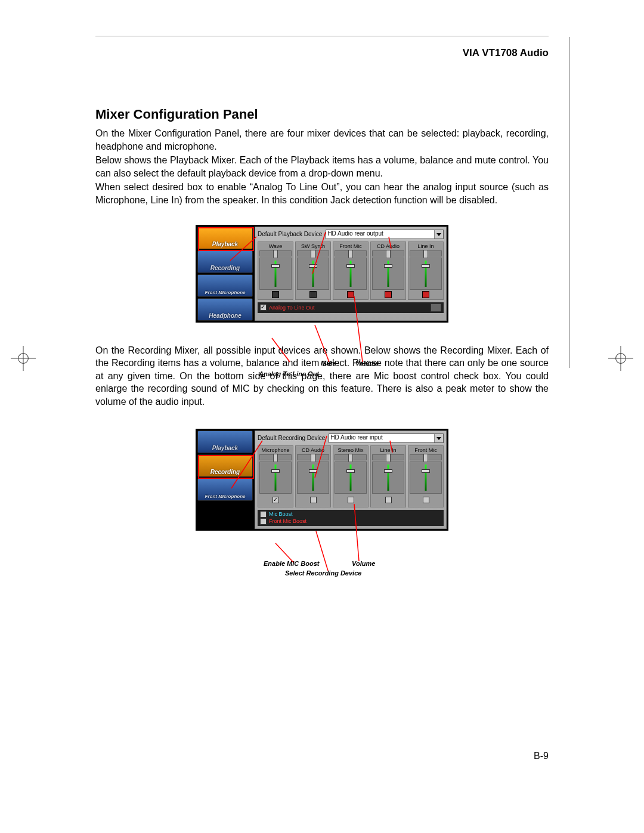 The image size is (644, 833). What do you see at coordinates (322, 167) in the screenshot?
I see `para-2: Below shows the Playback Mixer. Each of …` at bounding box center [322, 167].